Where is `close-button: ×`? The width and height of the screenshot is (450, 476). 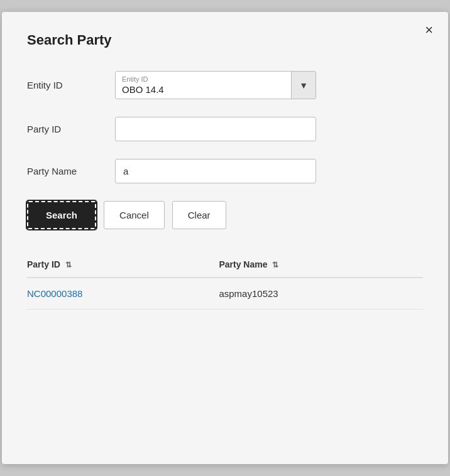 close-button: × is located at coordinates (429, 30).